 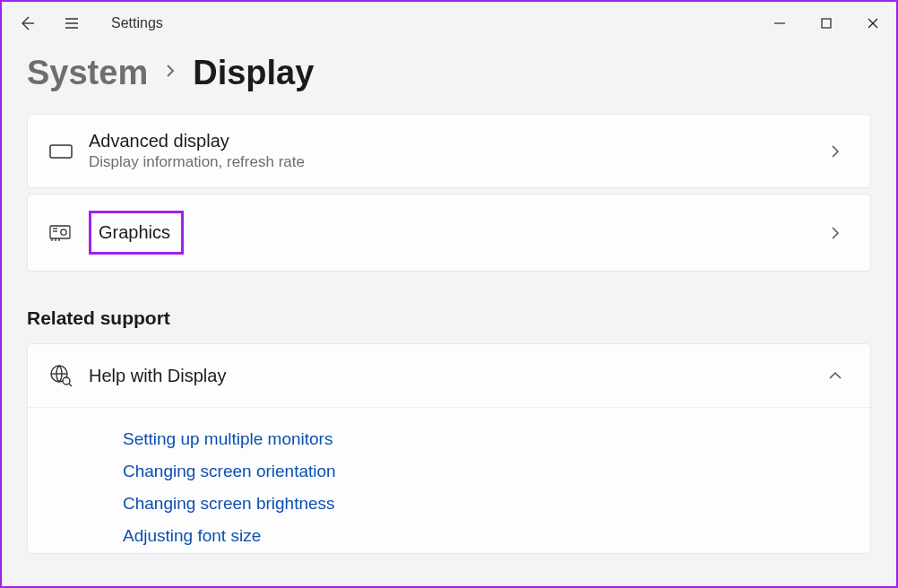 What do you see at coordinates (873, 23) in the screenshot?
I see `close-icon` at bounding box center [873, 23].